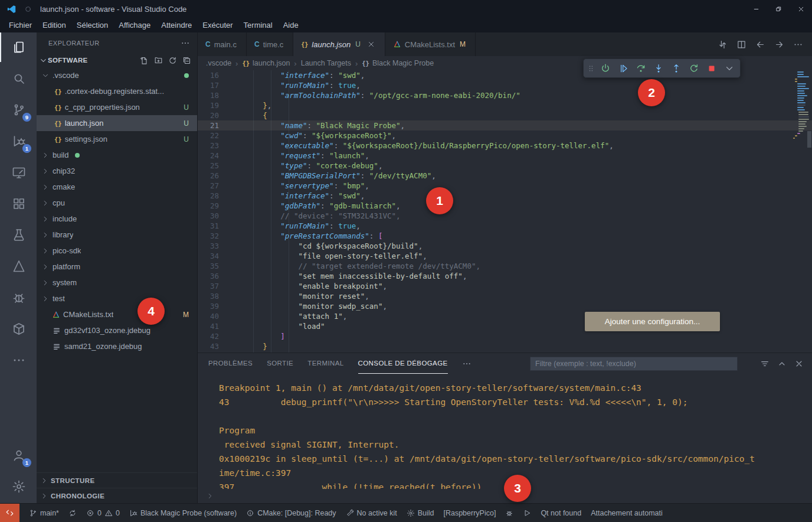  I want to click on file-samd21_ozone.jdebug: samd21_ozone.jdebug, so click(117, 346).